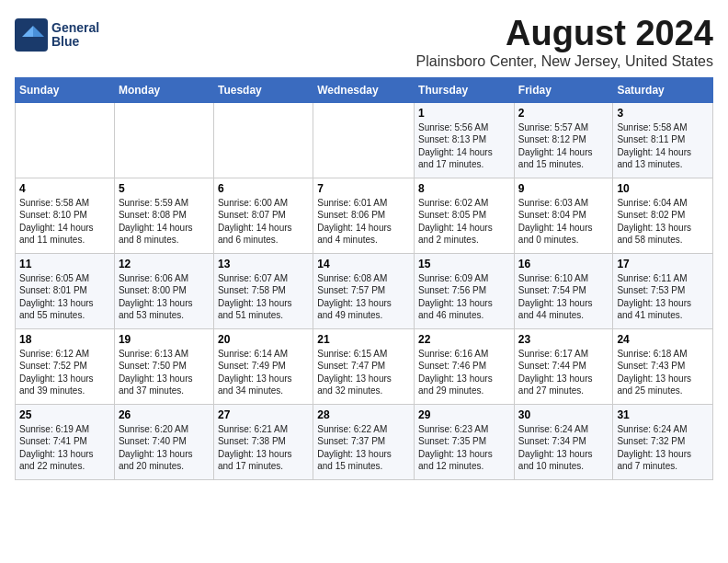  I want to click on calendar-cell: 17Sunrise: 6:11 AM Sunset: 7:53 PM Dayli…, so click(664, 291).